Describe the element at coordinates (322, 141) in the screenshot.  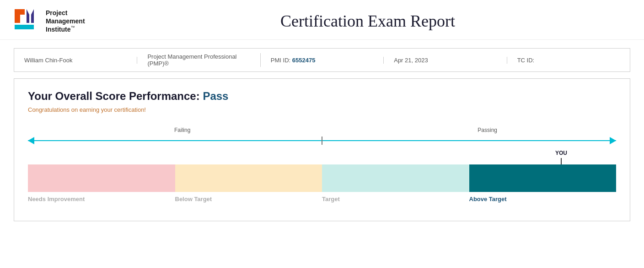
I see `midpoint-tick` at that location.